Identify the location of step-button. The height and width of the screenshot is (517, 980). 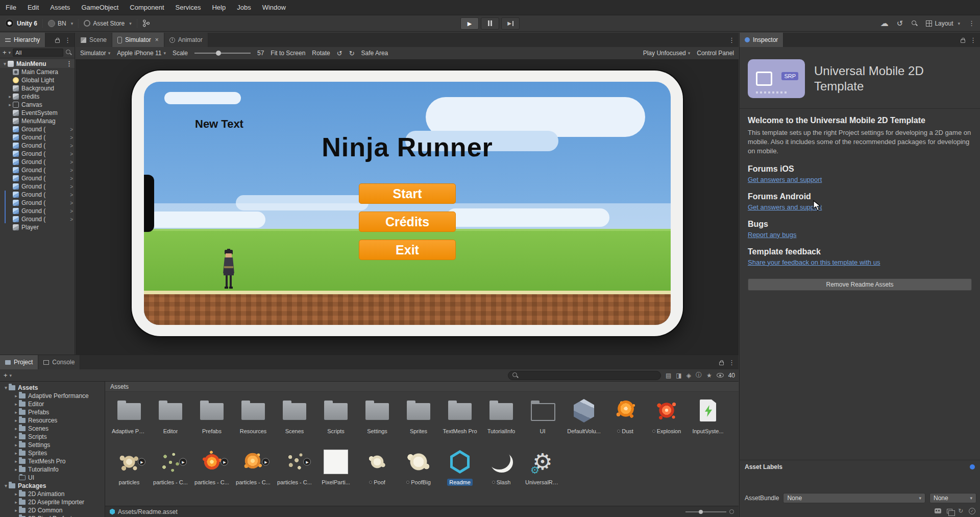
(510, 24).